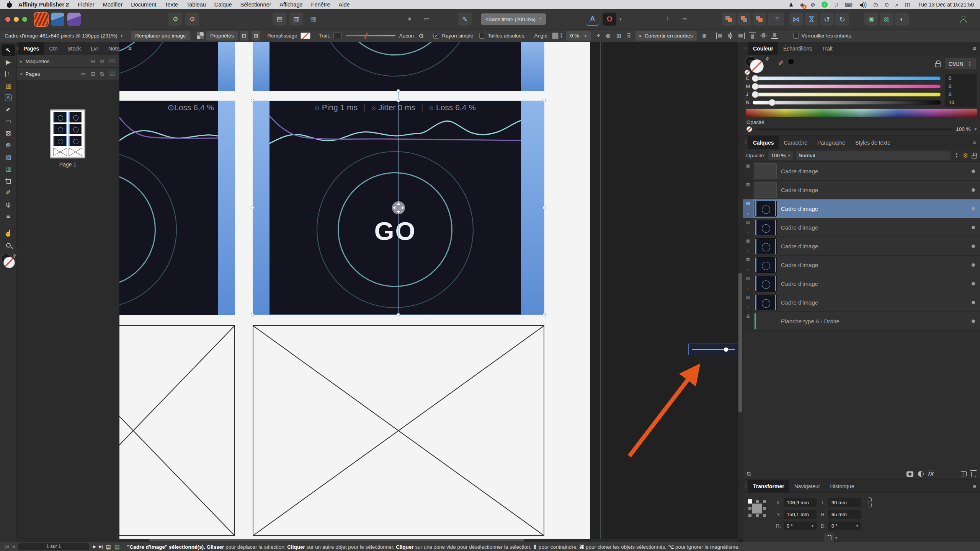 The width and height of the screenshot is (980, 551). Describe the element at coordinates (544, 207) in the screenshot. I see `selection-handle-mid-right` at that location.